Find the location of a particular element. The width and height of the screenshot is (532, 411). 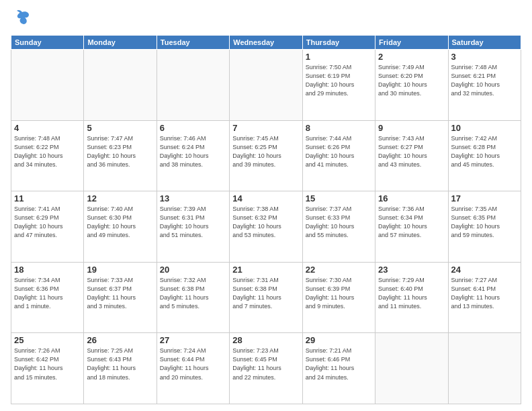

calendar-cell: 24Sunrise: 7:27 AM Sunset: 6:41 PM Dayli… is located at coordinates (484, 298).